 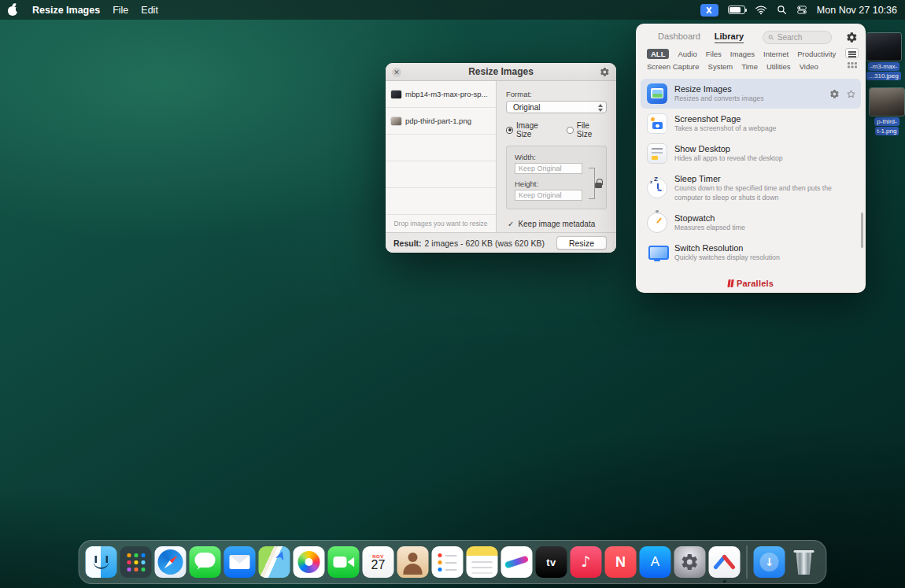 What do you see at coordinates (751, 283) in the screenshot?
I see `parallels-logo: Parallels` at bounding box center [751, 283].